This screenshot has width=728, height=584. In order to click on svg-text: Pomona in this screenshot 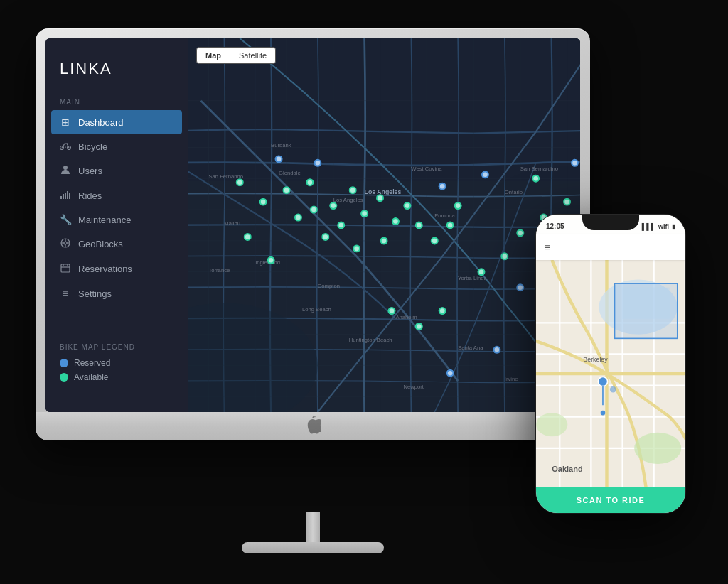, I will do `click(445, 216)`.